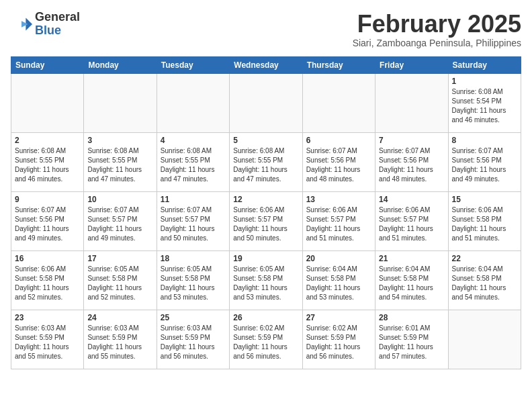 This screenshot has height=411, width=532. I want to click on day-number: 28, so click(411, 318).